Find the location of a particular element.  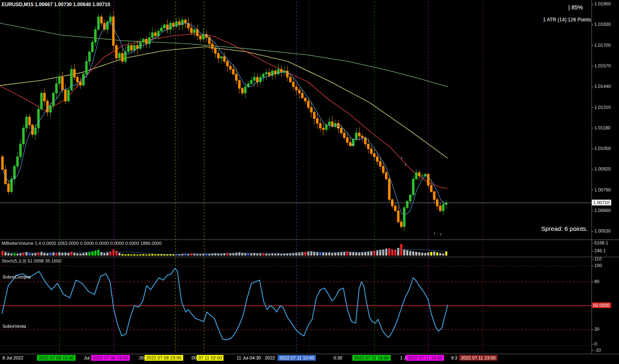

price-axis-label: 1.01310 is located at coordinates (603, 107).